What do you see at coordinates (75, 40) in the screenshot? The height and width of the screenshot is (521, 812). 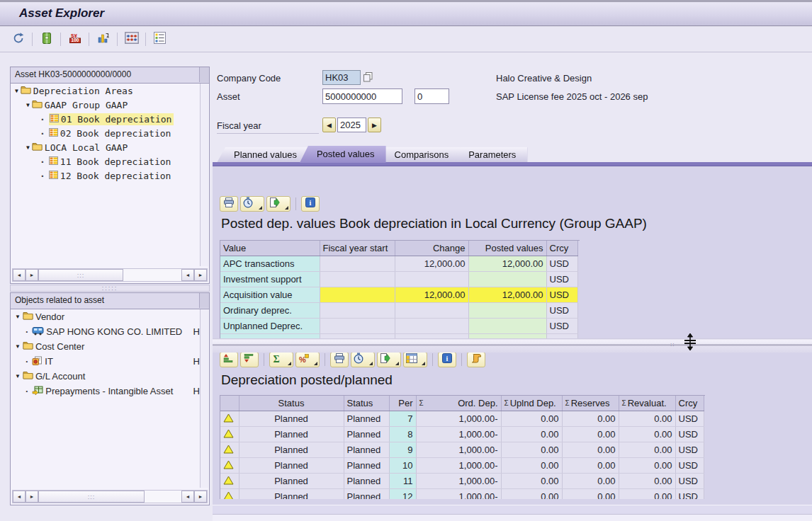 I see `currency-button: $¥100` at bounding box center [75, 40].